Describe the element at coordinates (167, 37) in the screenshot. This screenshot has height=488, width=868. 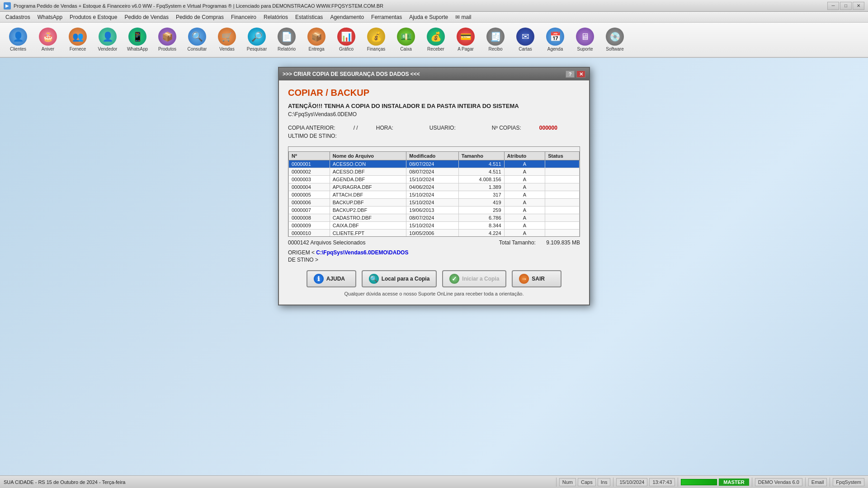
I see `produtos-icon: 📦` at that location.